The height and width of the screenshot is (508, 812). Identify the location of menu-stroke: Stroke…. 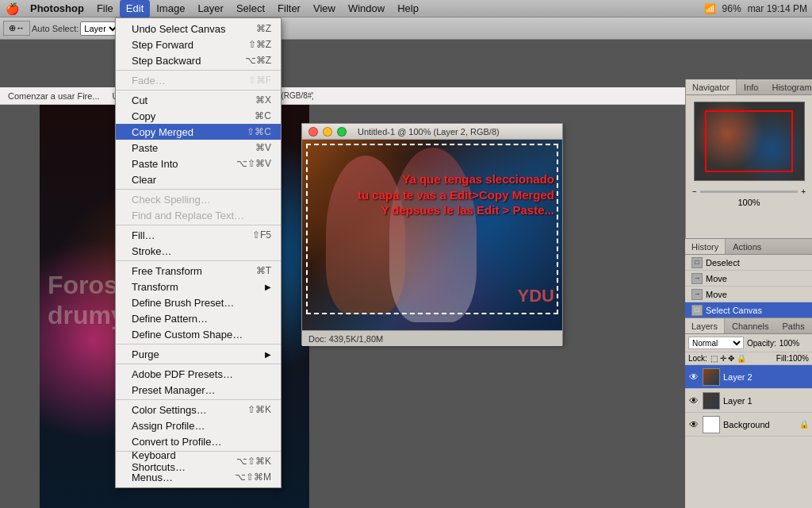
(198, 251).